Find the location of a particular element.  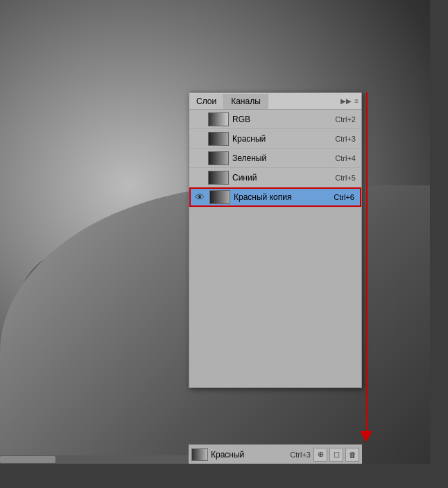

right-sidebar is located at coordinates (439, 244).